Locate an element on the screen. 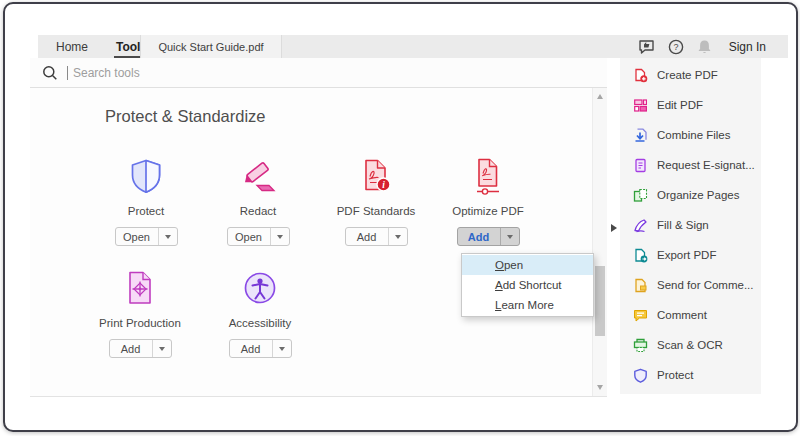  accessibility-dropdown-toggle is located at coordinates (282, 348).